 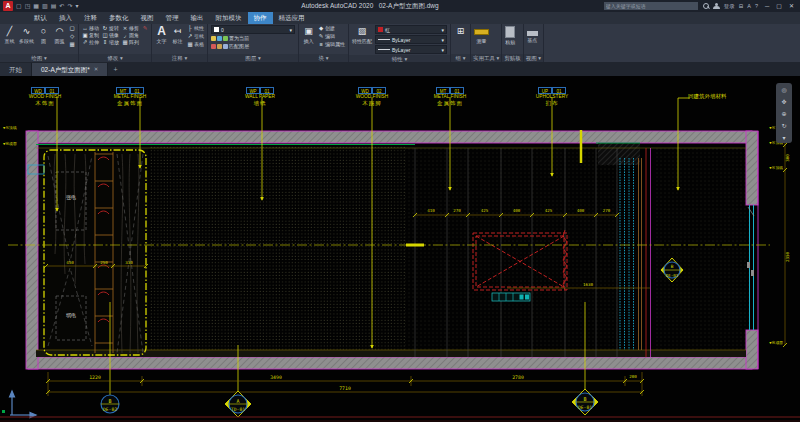 I want to click on file-tab-document: 02-A户型立面图* ✕, so click(x=70, y=70).